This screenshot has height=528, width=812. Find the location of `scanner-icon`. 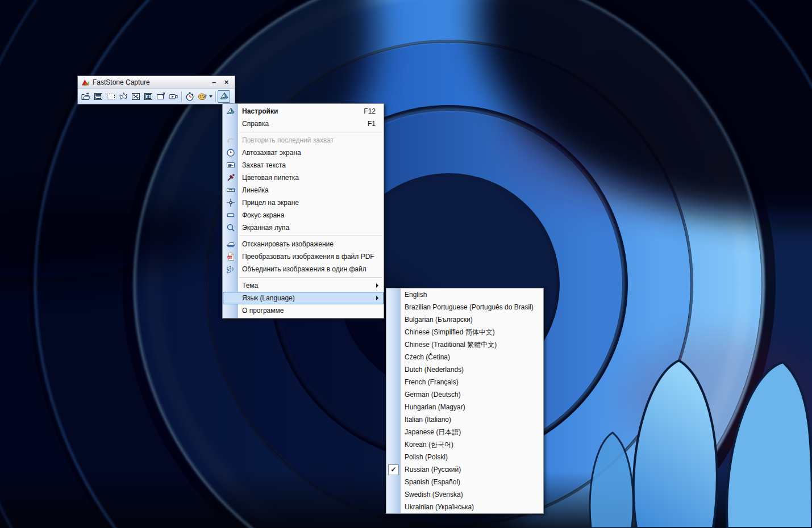

scanner-icon is located at coordinates (231, 244).